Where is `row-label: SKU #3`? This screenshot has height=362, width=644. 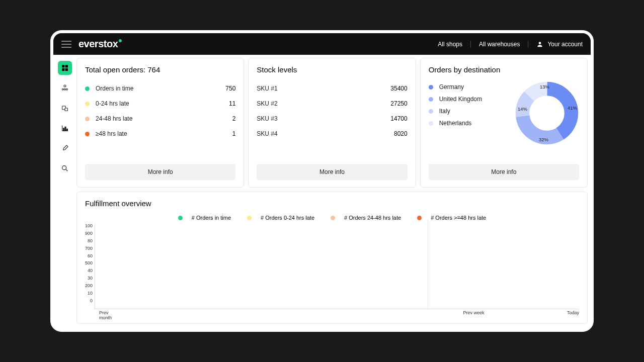 row-label: SKU #3 is located at coordinates (324, 119).